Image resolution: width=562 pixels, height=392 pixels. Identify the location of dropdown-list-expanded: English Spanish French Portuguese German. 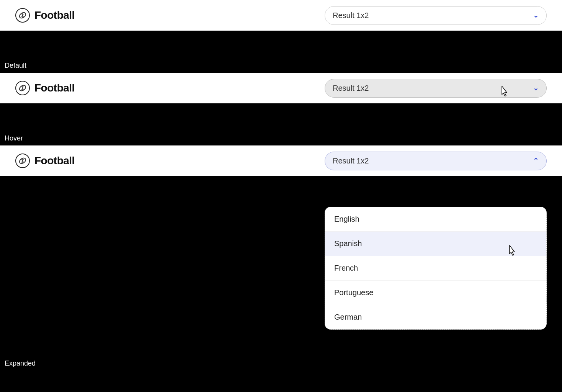
(436, 268).